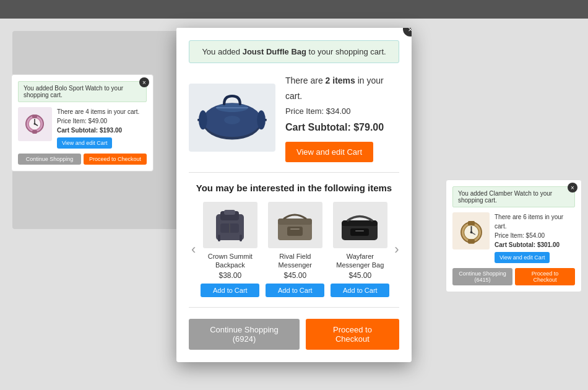 The image size is (588, 390). What do you see at coordinates (84, 143) in the screenshot?
I see `left-popup-view-cart-button: View and edit Cart` at bounding box center [84, 143].